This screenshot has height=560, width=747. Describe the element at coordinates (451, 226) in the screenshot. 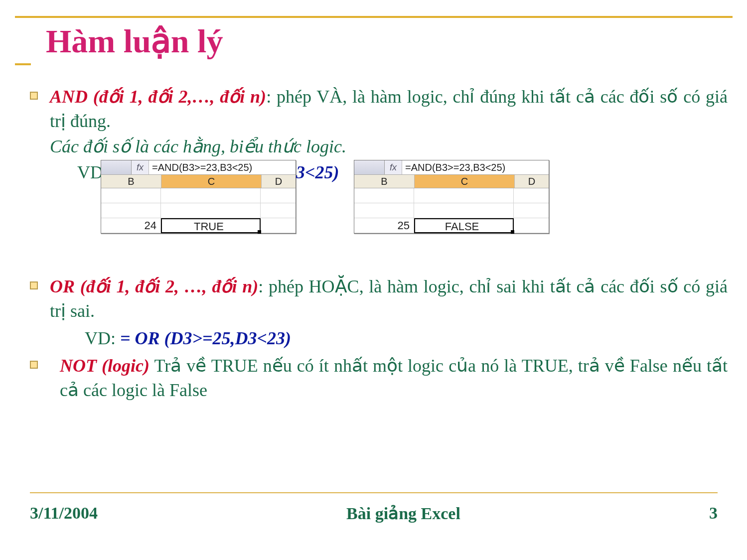

I see `grid-row-3: 25 FALSE` at that location.